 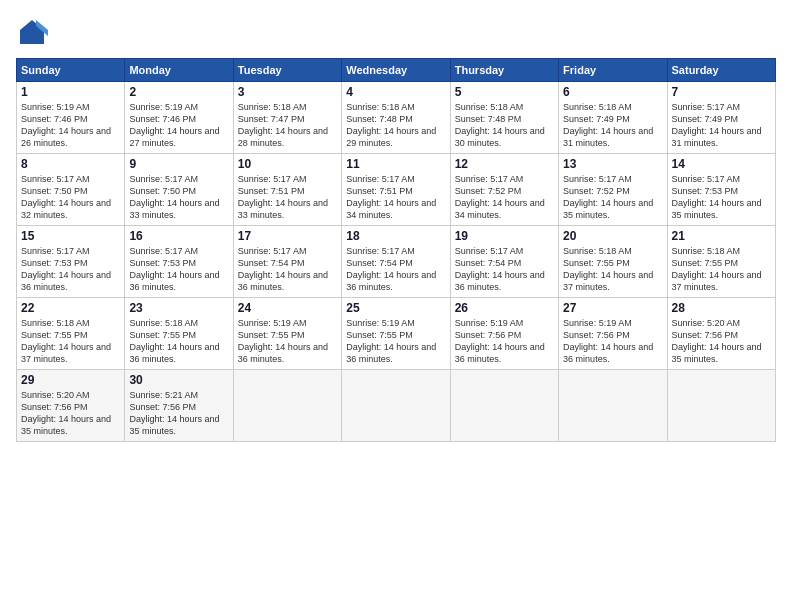 What do you see at coordinates (179, 70) in the screenshot?
I see `calendar-header-monday: Monday` at bounding box center [179, 70].